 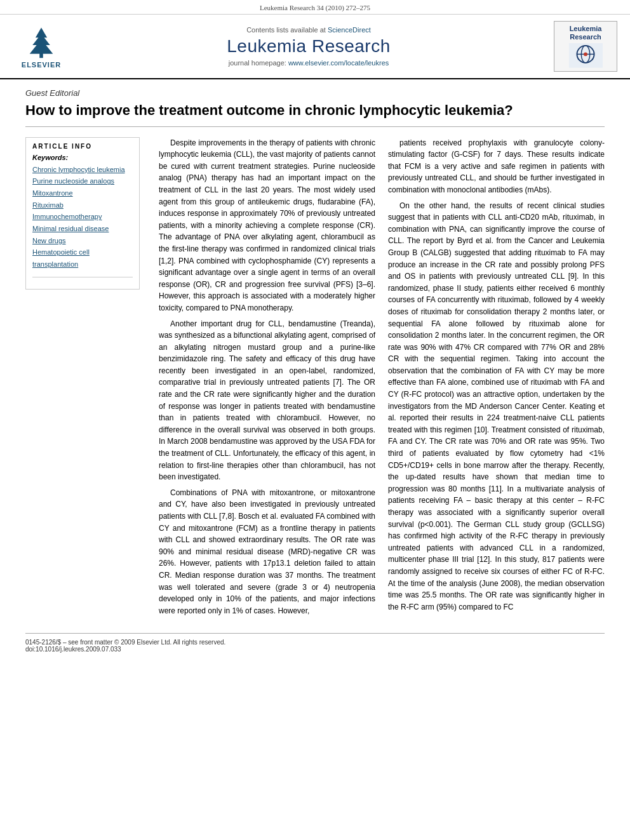 What do you see at coordinates (267, 226) in the screenshot?
I see `paragraph-1: Despite improvements in the therapy of p…` at bounding box center [267, 226].